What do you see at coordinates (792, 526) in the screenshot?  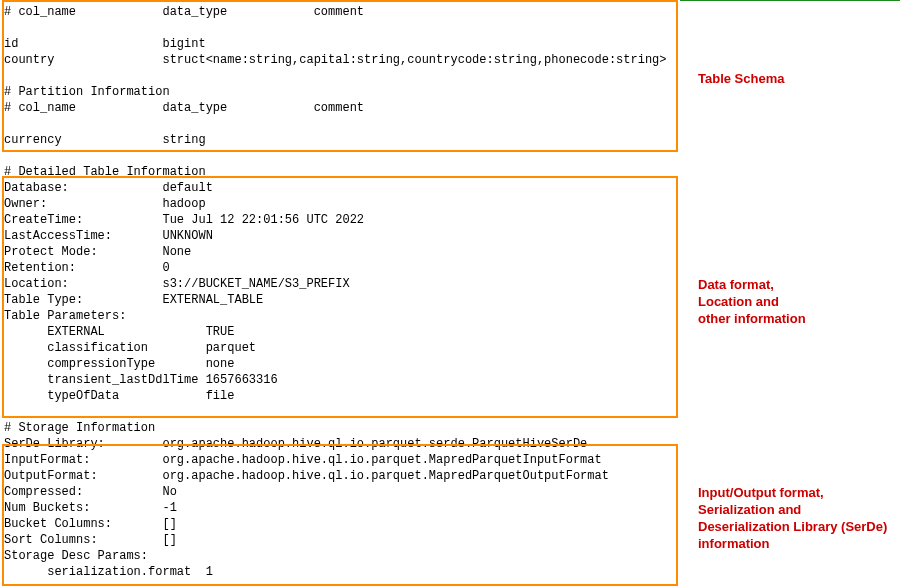 I see `annotation-text-line3: Deserialization Library (SerDe)` at bounding box center [792, 526].